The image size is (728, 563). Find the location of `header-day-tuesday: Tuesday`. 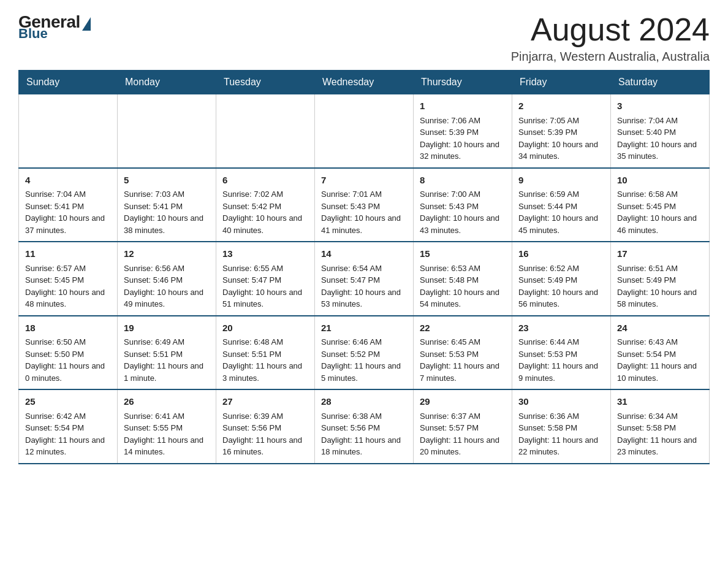

header-day-tuesday: Tuesday is located at coordinates (266, 82).